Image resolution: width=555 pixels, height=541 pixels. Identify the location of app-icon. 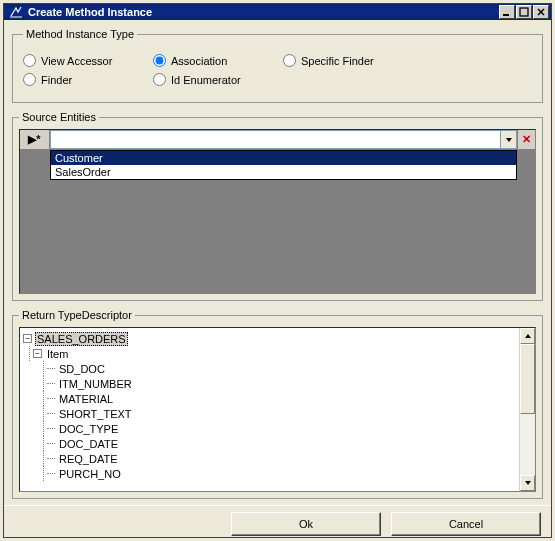
(16, 12).